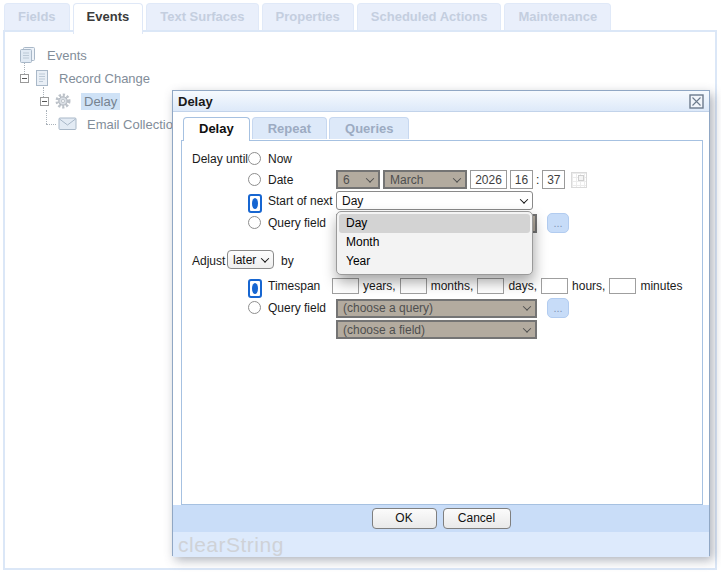  I want to click on radio-start-of-next, so click(255, 204).